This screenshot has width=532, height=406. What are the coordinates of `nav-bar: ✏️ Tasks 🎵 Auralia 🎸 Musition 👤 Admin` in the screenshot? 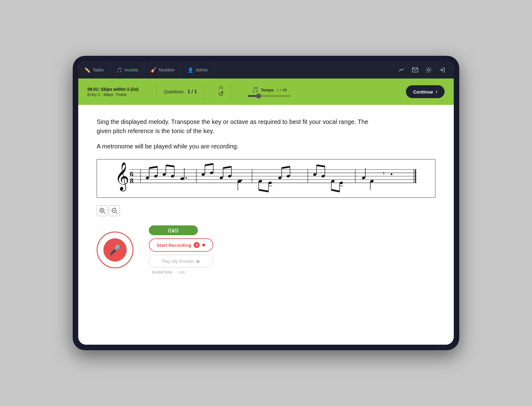 It's located at (266, 70).